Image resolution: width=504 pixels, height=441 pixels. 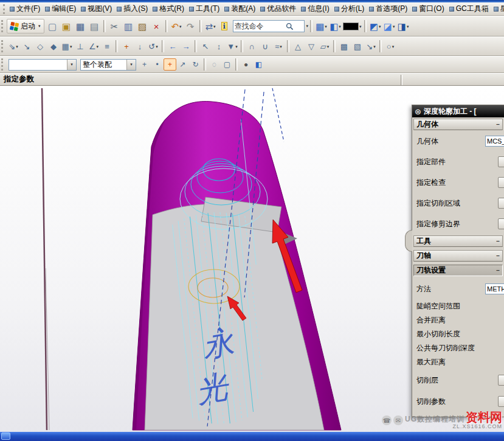 I want to click on cam-tool-icon-21: ▩, so click(x=344, y=46).